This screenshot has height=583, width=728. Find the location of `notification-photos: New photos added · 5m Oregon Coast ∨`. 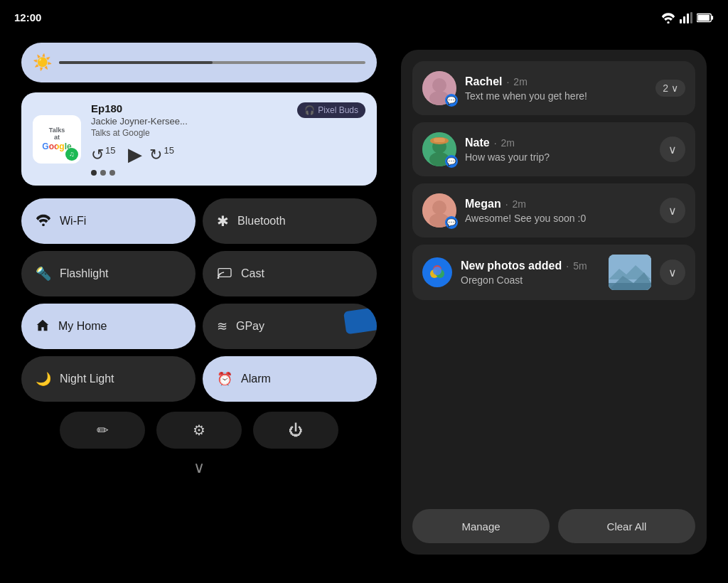

notification-photos: New photos added · 5m Oregon Coast ∨ is located at coordinates (554, 272).